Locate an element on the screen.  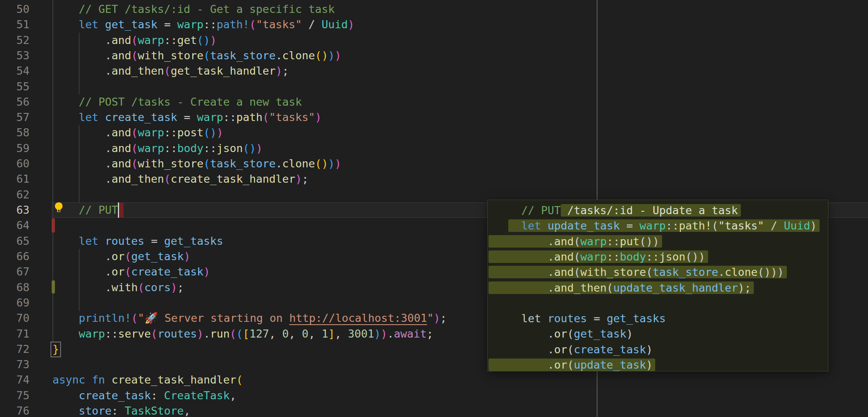
token-w: ); is located at coordinates (744, 288).